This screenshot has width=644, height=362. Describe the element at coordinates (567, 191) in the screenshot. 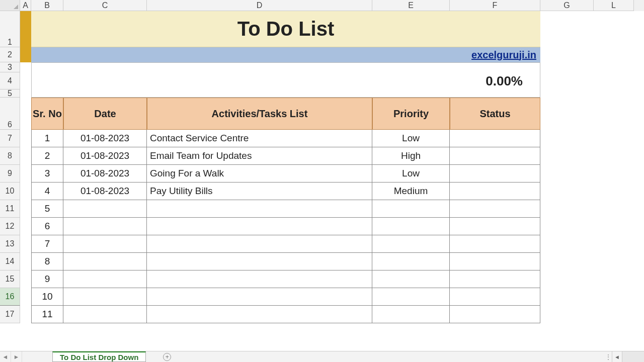

I see `cell-G10` at that location.